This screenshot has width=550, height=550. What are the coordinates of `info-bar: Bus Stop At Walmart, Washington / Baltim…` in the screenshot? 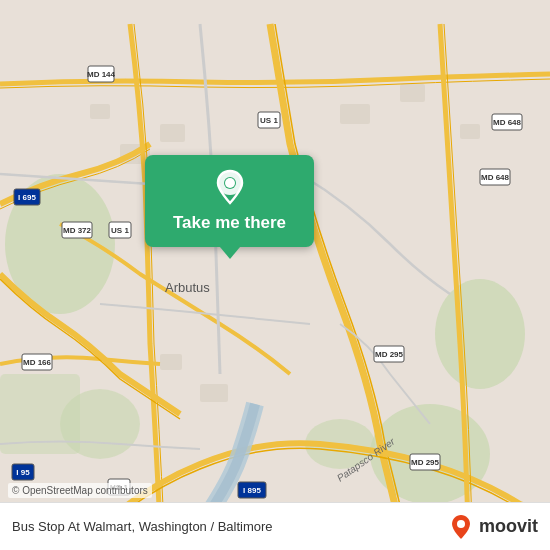 It's located at (275, 526).